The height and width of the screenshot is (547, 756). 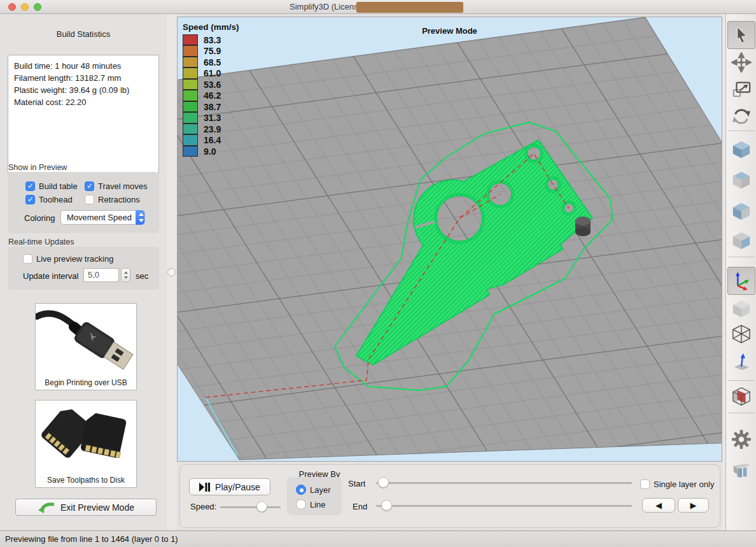 What do you see at coordinates (383, 483) in the screenshot?
I see `start-slider-thumb` at bounding box center [383, 483].